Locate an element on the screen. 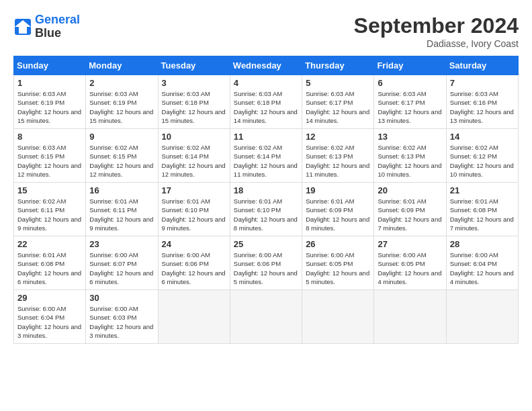  day-info: Sunrise: 6:00 AM Sunset: 6:03 PM Dayligh… is located at coordinates (122, 322).